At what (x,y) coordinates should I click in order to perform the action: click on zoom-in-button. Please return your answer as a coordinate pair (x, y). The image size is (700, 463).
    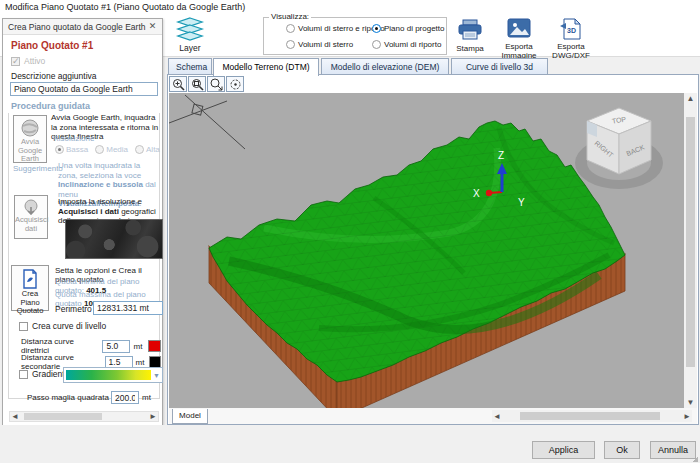
    Looking at the image, I should click on (178, 84).